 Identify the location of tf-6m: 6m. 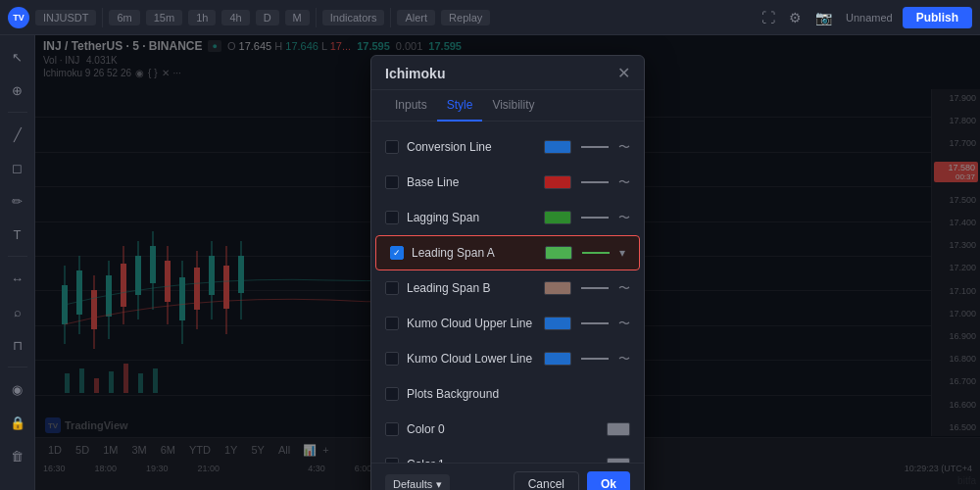
(123, 18).